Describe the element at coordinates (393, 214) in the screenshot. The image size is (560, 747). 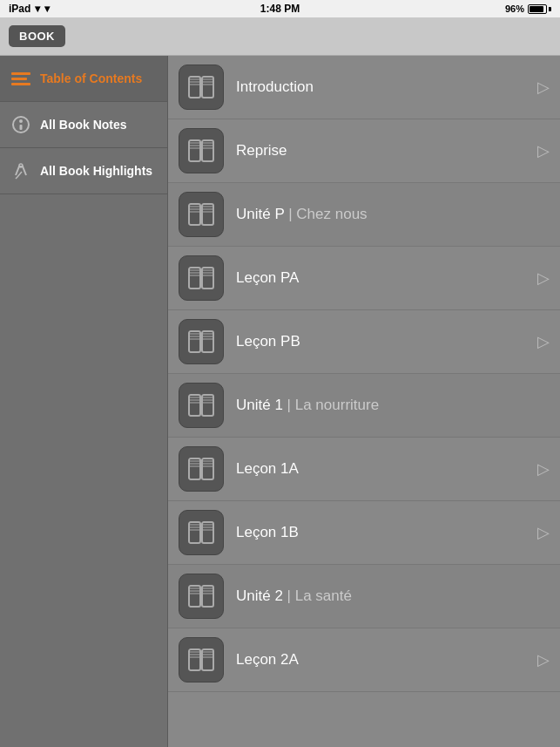
I see `row-title: Unité P | Chez nous` at that location.